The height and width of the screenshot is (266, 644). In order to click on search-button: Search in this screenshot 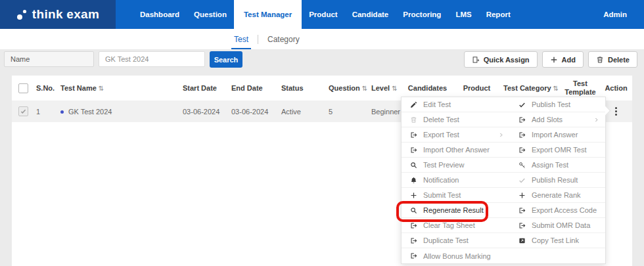, I will do `click(226, 59)`.